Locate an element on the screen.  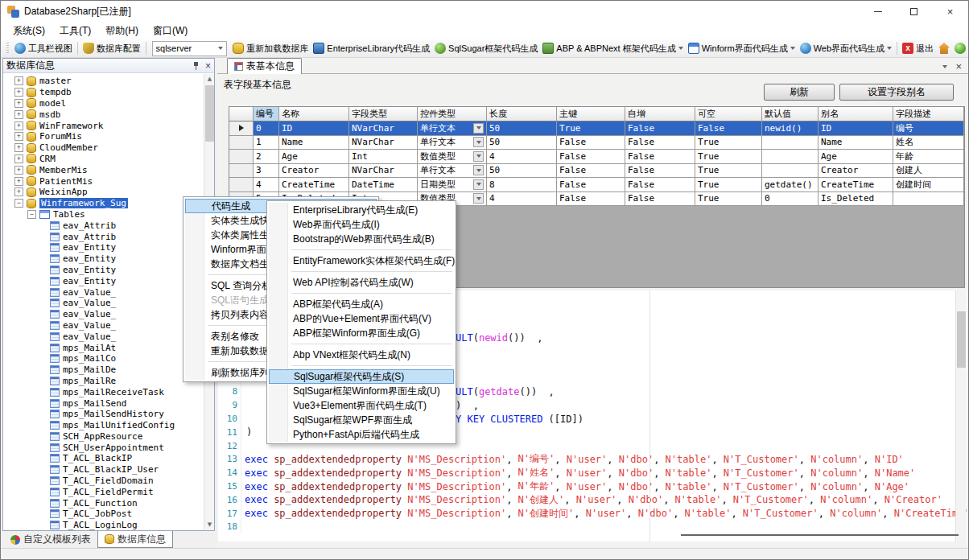
tree-item: eav_Attrib is located at coordinates (103, 225).